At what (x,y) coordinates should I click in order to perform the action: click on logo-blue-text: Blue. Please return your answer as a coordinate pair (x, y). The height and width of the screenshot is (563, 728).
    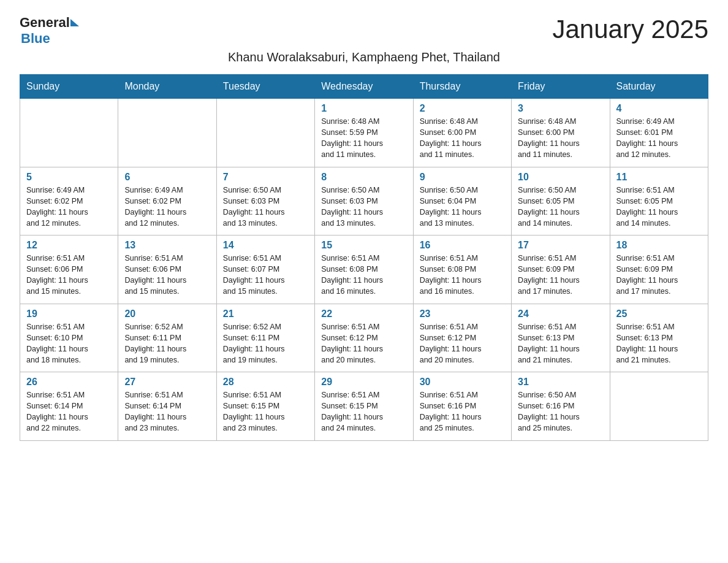
    Looking at the image, I should click on (36, 39).